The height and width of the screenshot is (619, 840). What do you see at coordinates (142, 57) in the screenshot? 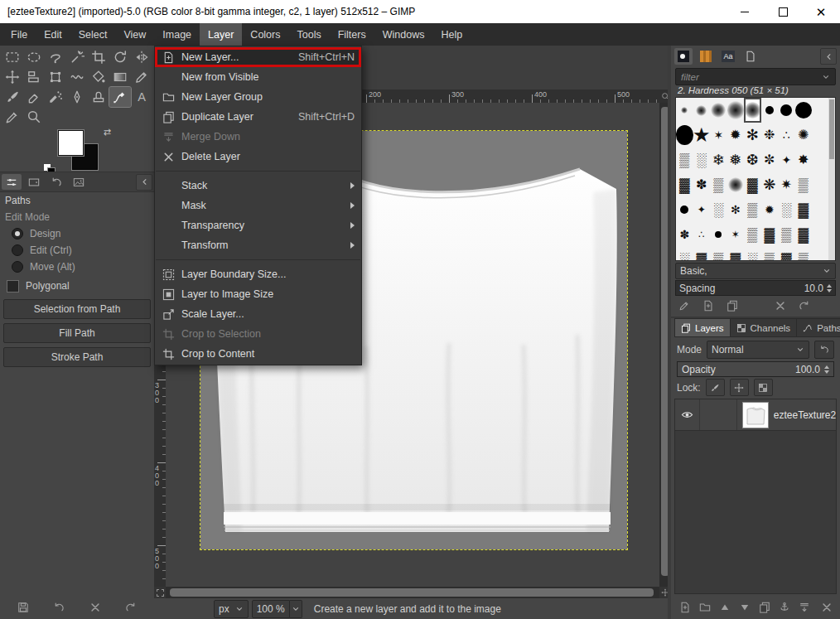
I see `flip-tool` at bounding box center [142, 57].